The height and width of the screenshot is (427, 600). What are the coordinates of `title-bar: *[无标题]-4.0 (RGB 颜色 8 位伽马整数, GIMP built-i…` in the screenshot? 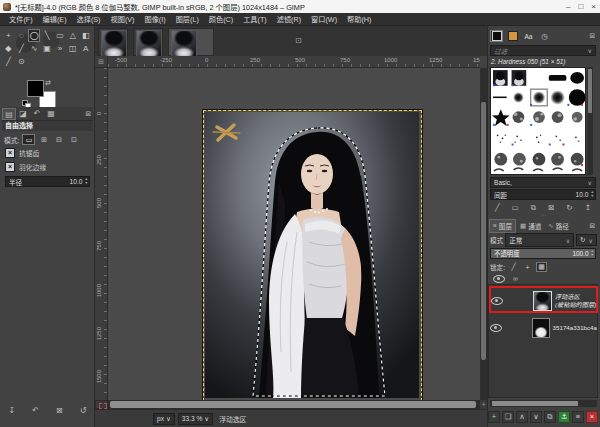 It's located at (300, 6).